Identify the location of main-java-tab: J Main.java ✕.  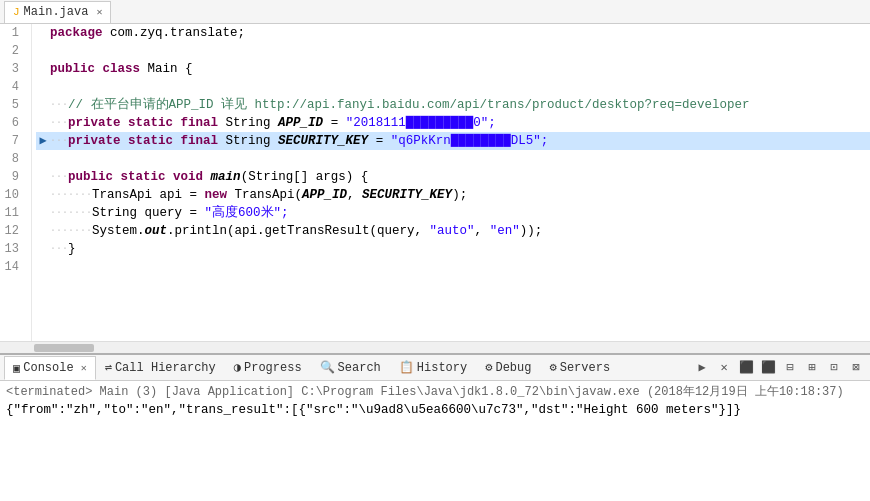
(58, 12).